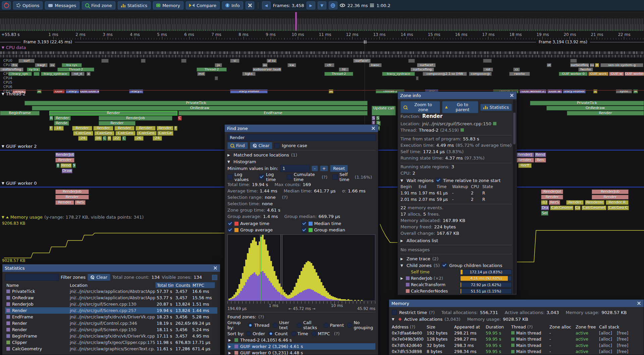 The image size is (644, 355). Describe the element at coordinates (324, 169) in the screenshot. I see `increase-button: +` at that location.